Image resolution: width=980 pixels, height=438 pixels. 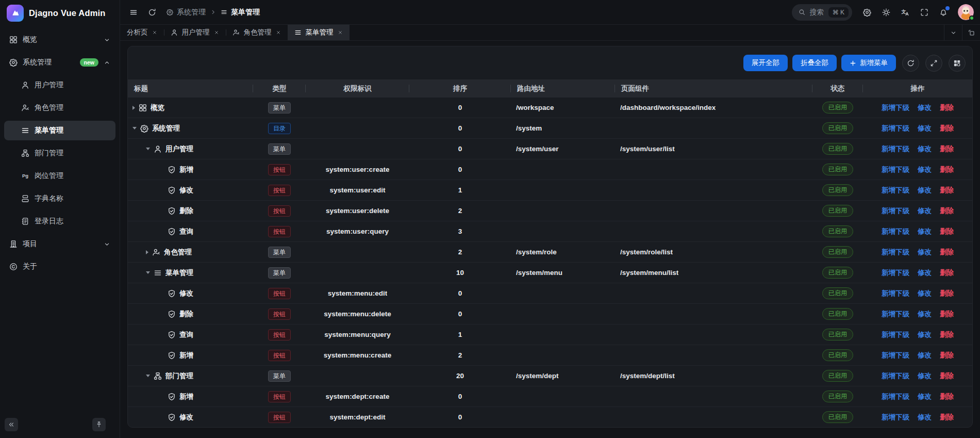 What do you see at coordinates (142, 33) in the screenshot?
I see `tab-analysis: 分析页` at bounding box center [142, 33].